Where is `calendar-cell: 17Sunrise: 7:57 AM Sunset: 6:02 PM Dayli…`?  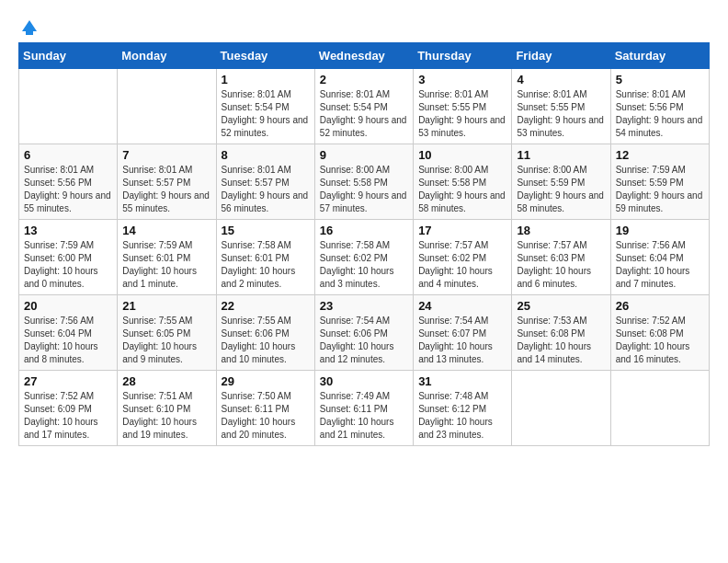 calendar-cell: 17Sunrise: 7:57 AM Sunset: 6:02 PM Dayli… is located at coordinates (463, 258).